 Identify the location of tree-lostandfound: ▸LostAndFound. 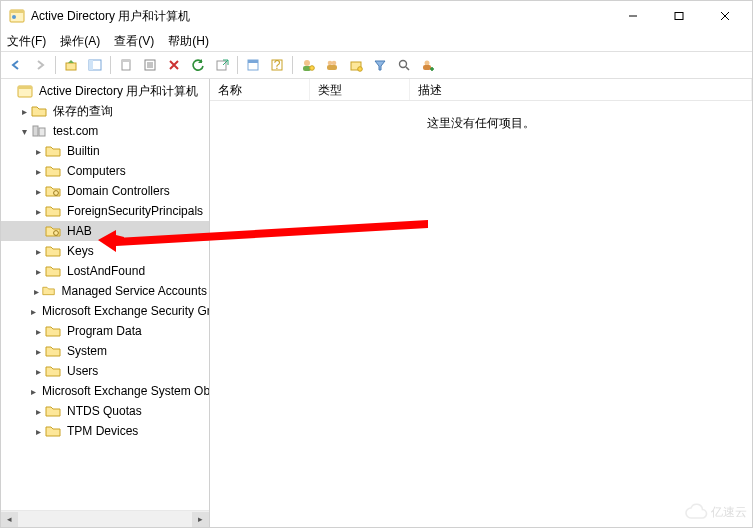
(105, 271).